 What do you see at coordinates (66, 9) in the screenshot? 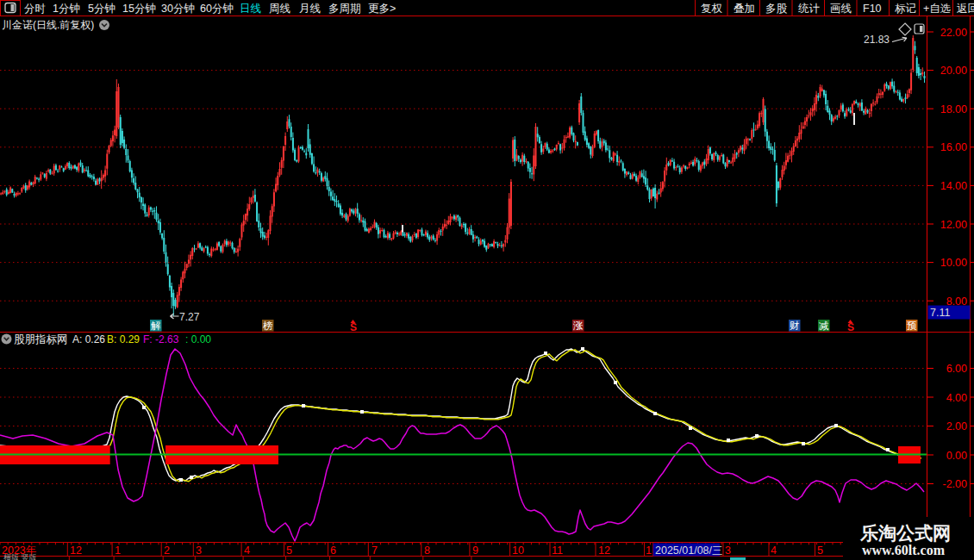
I see `svg-text: 1分钟` at bounding box center [66, 9].